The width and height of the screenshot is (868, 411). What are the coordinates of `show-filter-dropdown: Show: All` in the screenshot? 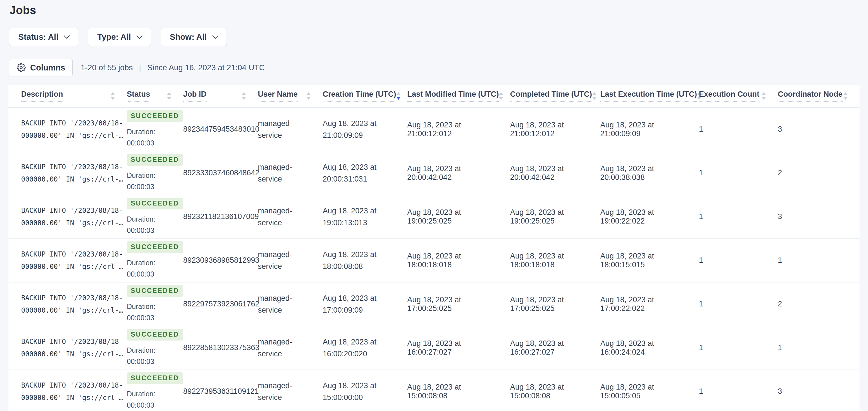 It's located at (194, 37).